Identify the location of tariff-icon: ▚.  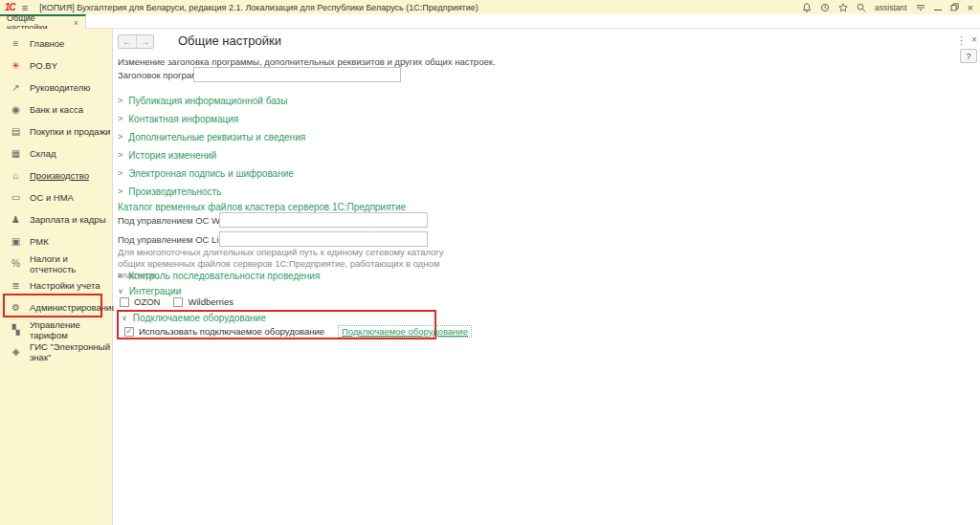
(15, 329).